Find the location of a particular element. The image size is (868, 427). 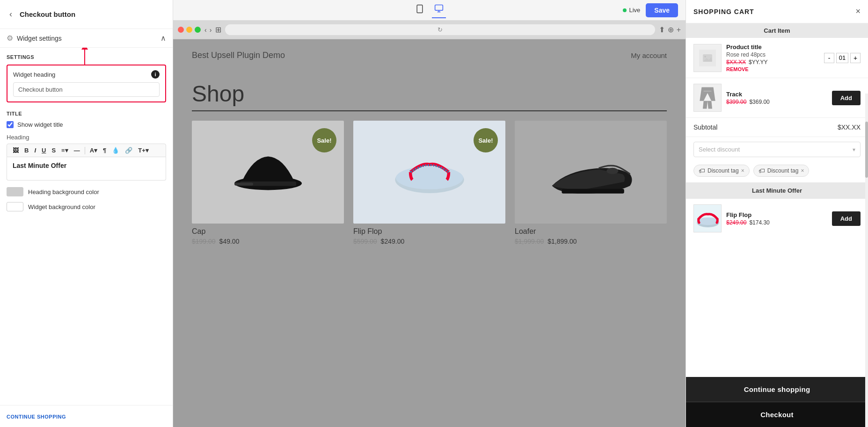

discount-tag-2-label: Discount tag is located at coordinates (783, 171).